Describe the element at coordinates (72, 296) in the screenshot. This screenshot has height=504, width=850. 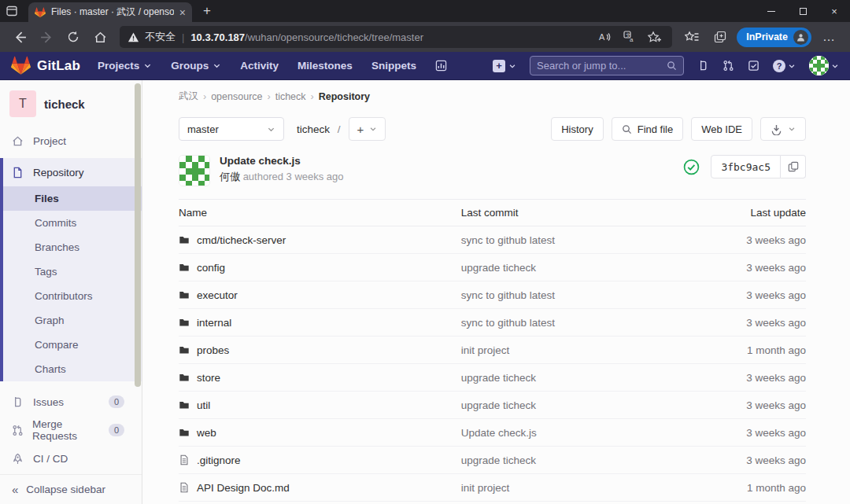
I see `sidebar-subitem-contributors: Contributors` at that location.